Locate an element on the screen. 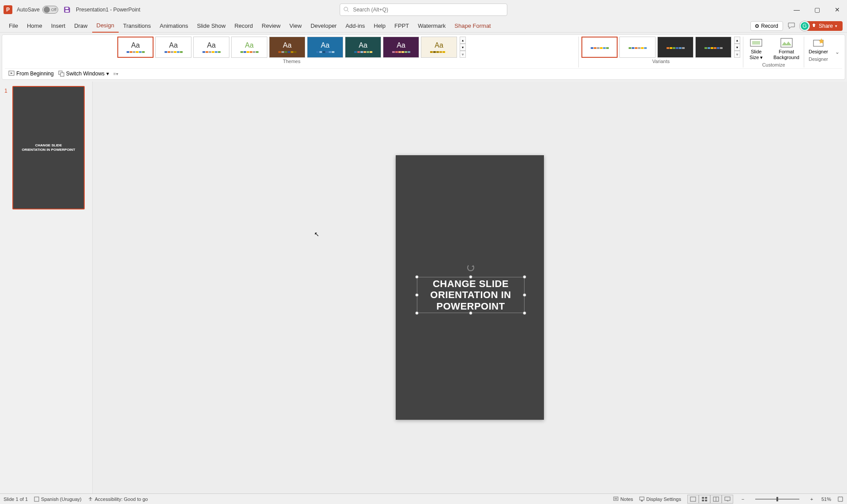 The height and width of the screenshot is (504, 847). search-box is located at coordinates (424, 10).